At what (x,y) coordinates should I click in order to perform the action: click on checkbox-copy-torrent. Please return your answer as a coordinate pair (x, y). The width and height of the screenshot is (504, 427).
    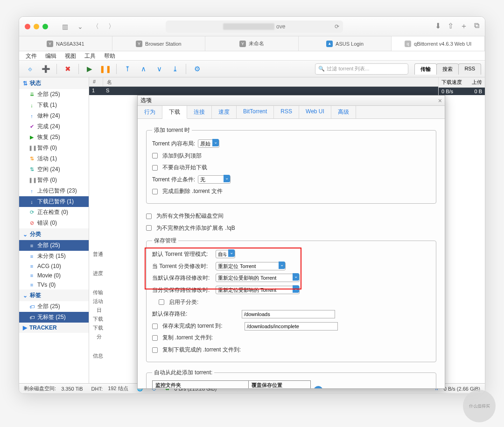
    Looking at the image, I should click on (155, 338).